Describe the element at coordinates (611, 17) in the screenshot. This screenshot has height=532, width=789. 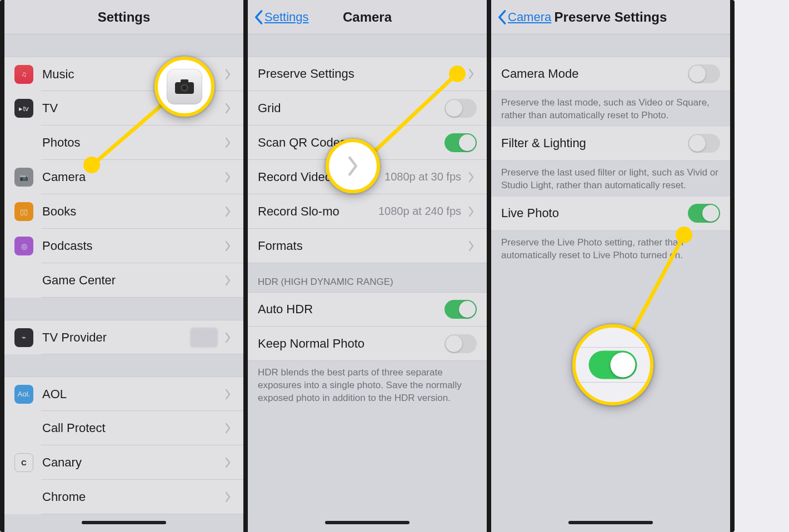
I see `navbar: Camera Preserve Settings` at that location.